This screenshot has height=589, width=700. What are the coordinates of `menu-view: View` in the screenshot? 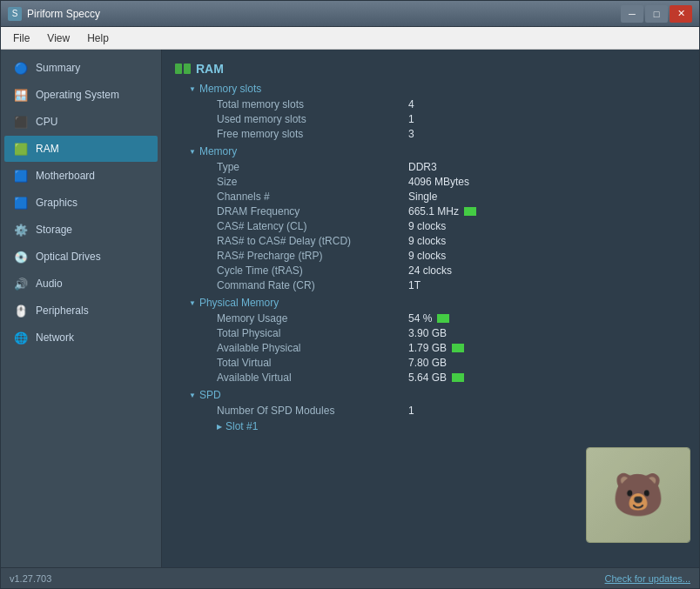 It's located at (58, 38).